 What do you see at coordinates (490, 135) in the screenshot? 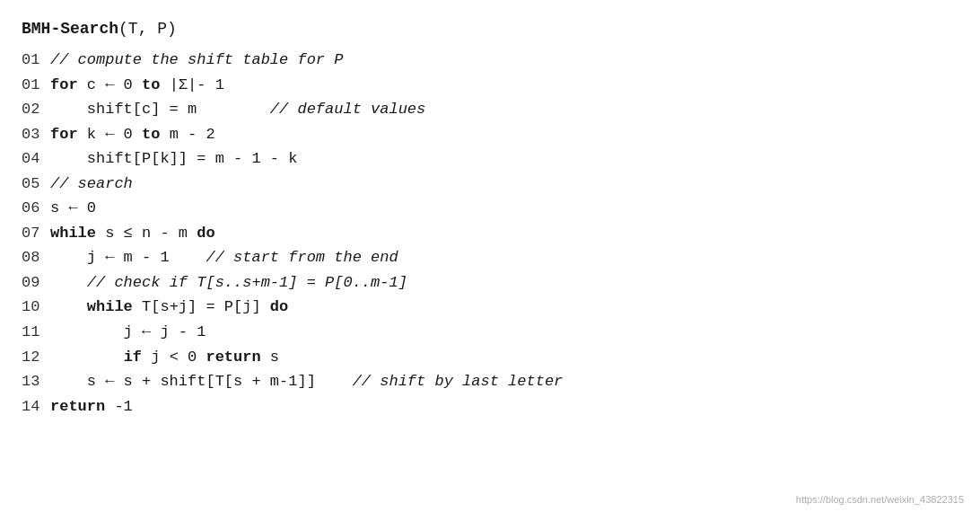
I see `code-line: 03 for k ← 0 to m - 2` at bounding box center [490, 135].